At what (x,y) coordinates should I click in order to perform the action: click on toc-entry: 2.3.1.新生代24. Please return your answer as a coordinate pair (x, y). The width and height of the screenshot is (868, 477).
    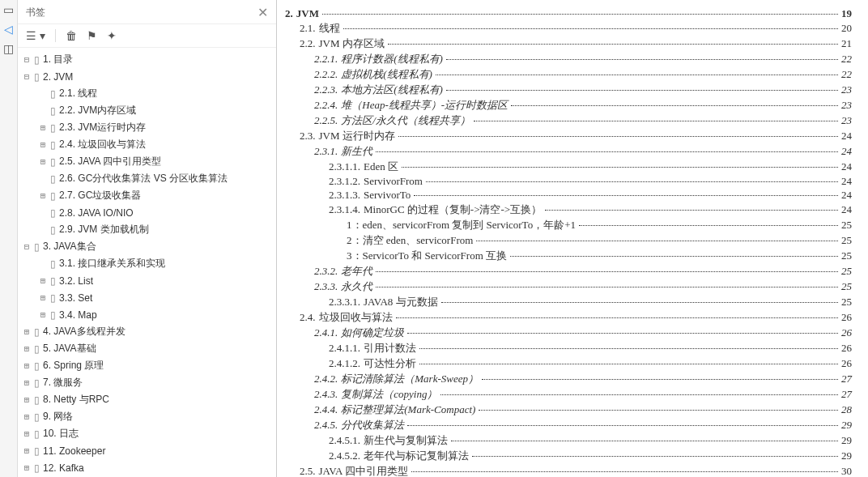
    Looking at the image, I should click on (568, 151).